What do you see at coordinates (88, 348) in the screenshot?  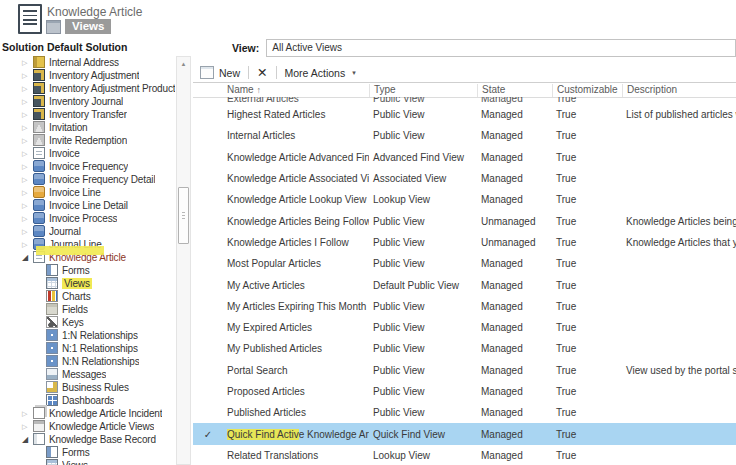 I see `tree-item-n-1-relationships: N:1 Relationships` at bounding box center [88, 348].